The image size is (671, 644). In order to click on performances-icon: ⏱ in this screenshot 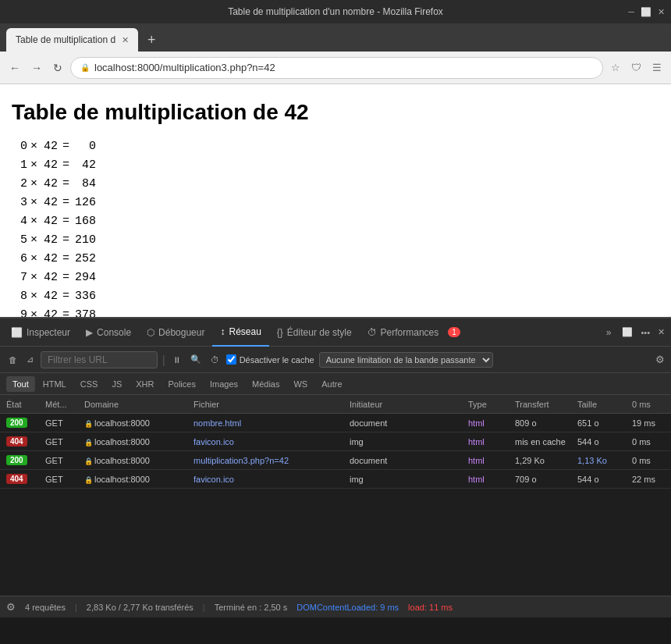, I will do `click(372, 333)`.